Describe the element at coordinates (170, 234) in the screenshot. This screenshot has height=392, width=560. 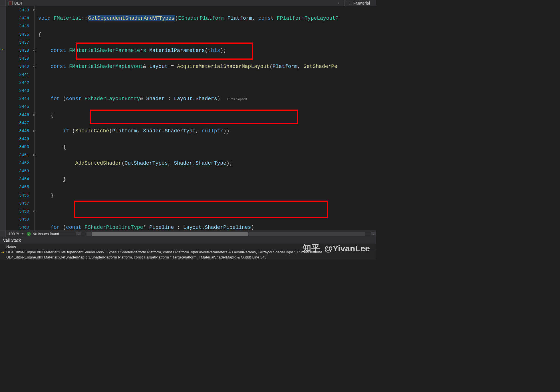
I see `scrollbar-thumb` at that location.